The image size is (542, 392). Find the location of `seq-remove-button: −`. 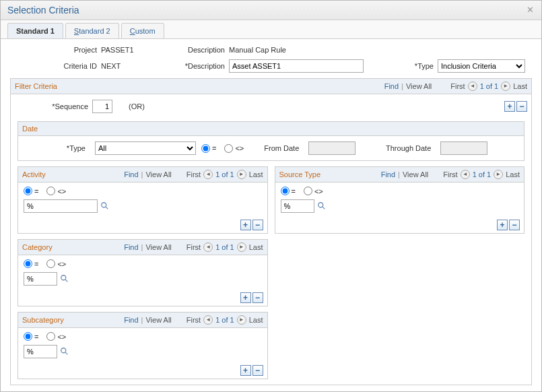

seq-remove-button: − is located at coordinates (522, 106).